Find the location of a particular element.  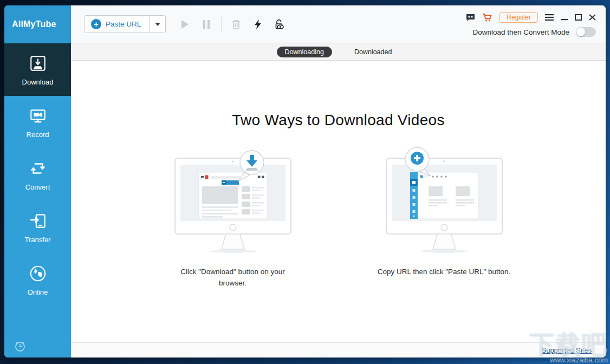

register-button: Register is located at coordinates (519, 17).